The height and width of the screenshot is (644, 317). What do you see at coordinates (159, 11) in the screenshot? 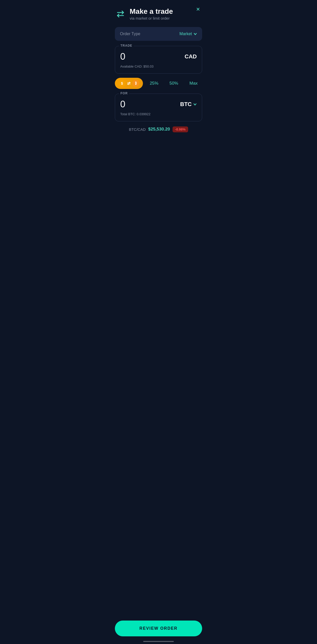
I see `header: Make a trade via market or limit order` at bounding box center [159, 11].